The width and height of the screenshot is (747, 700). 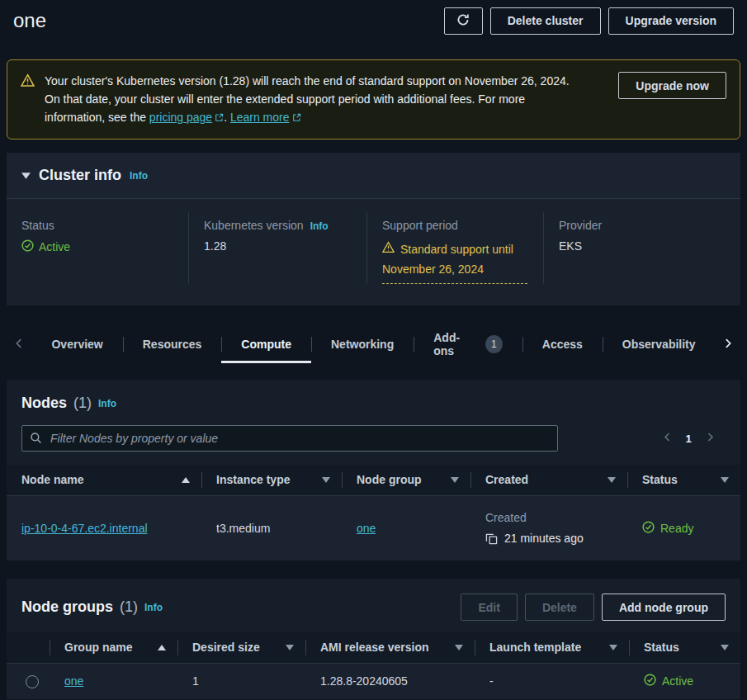 What do you see at coordinates (650, 681) in the screenshot?
I see `check-circle-icon` at bounding box center [650, 681].